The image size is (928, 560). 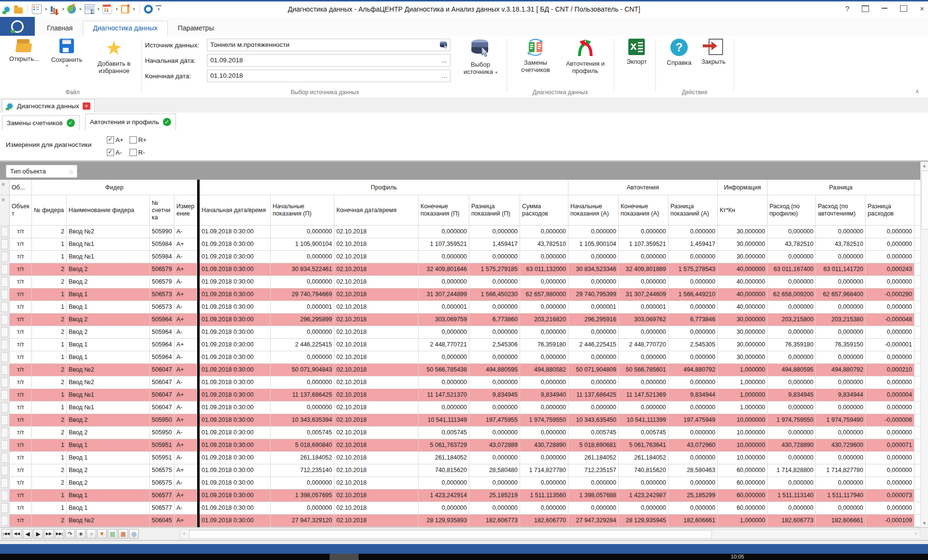 I want to click on column-header: Конечные показания (А), so click(x=644, y=211).